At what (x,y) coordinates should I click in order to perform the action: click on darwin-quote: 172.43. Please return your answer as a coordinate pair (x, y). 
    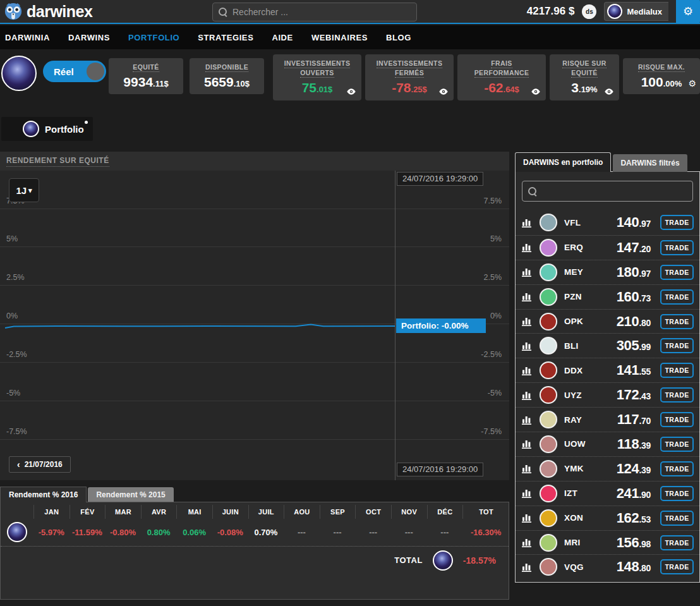
    Looking at the image, I should click on (630, 395).